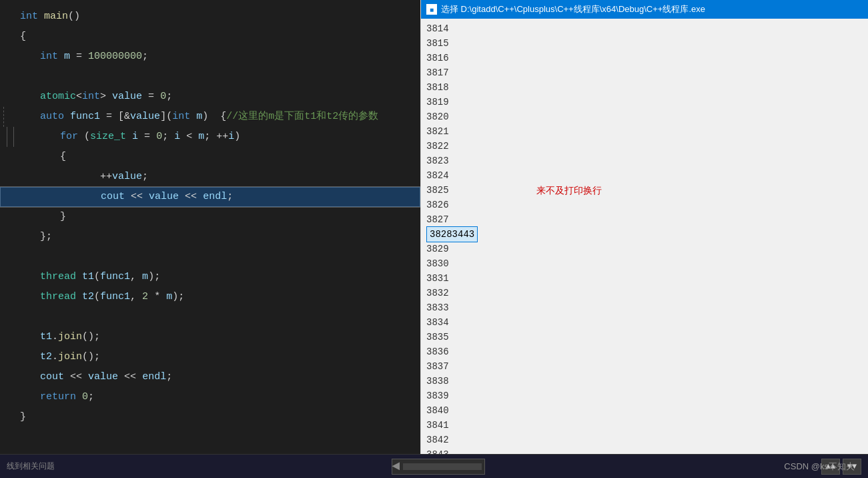  Describe the element at coordinates (210, 97) in the screenshot. I see `code-line-5: atomic<int> value = 0;` at that location.